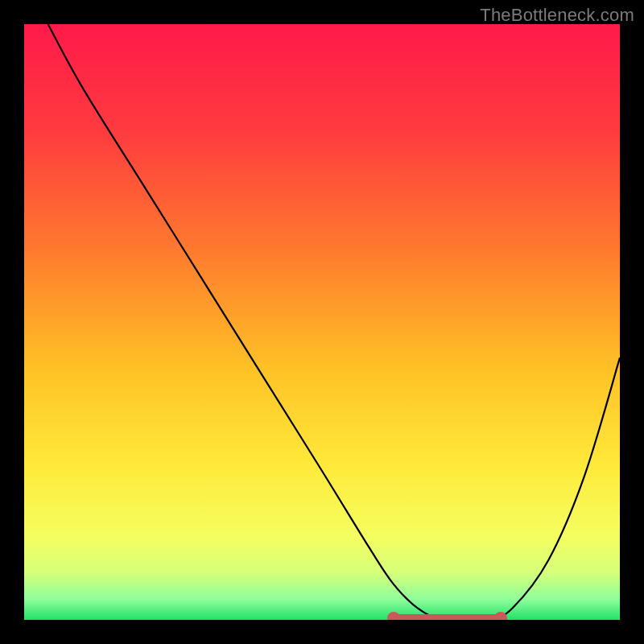 This screenshot has height=644, width=644. What do you see at coordinates (501, 616) in the screenshot?
I see `optimal-end-dot` at bounding box center [501, 616].